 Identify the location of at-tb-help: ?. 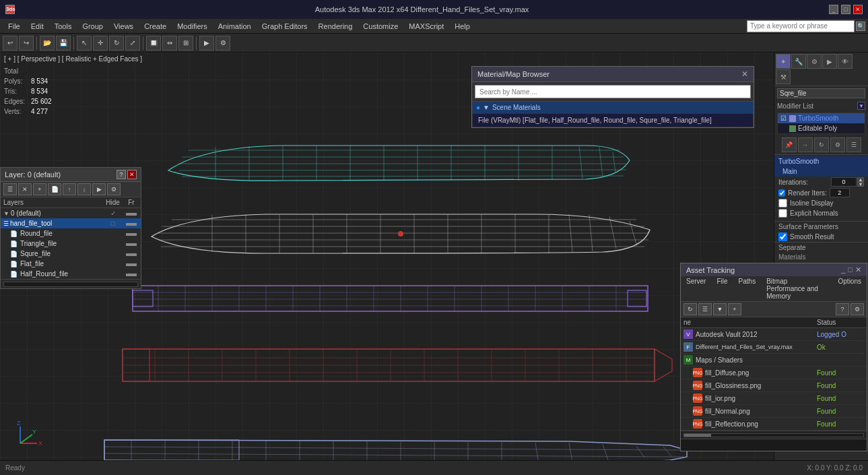
(842, 309).